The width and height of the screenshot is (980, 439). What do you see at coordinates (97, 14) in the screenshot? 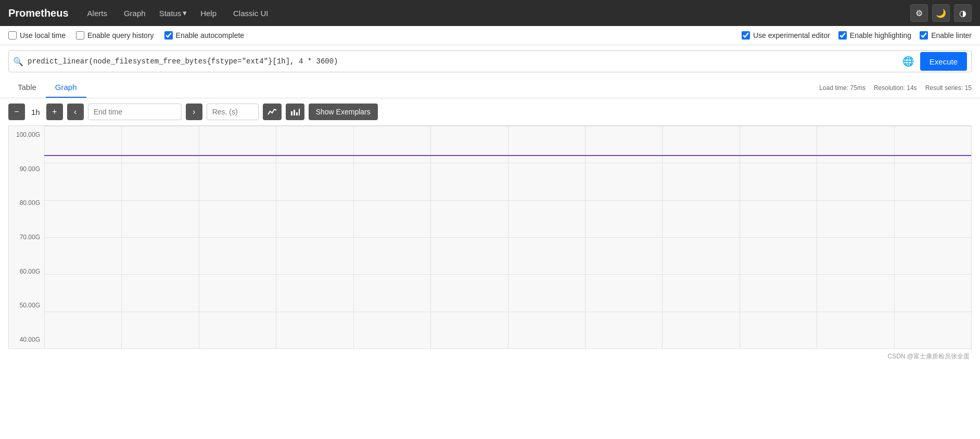
I see `nav-alerts: Alerts` at bounding box center [97, 14].